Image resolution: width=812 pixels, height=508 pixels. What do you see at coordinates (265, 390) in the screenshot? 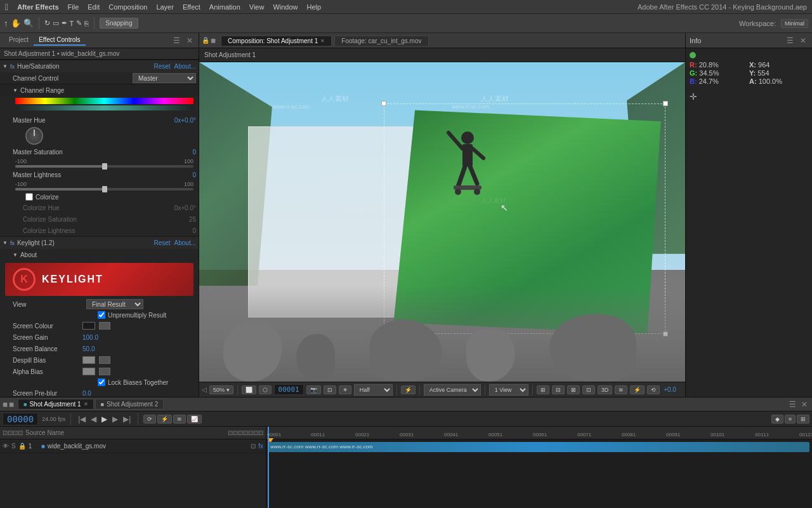
I see `pixel-button: ⬡` at bounding box center [265, 390].